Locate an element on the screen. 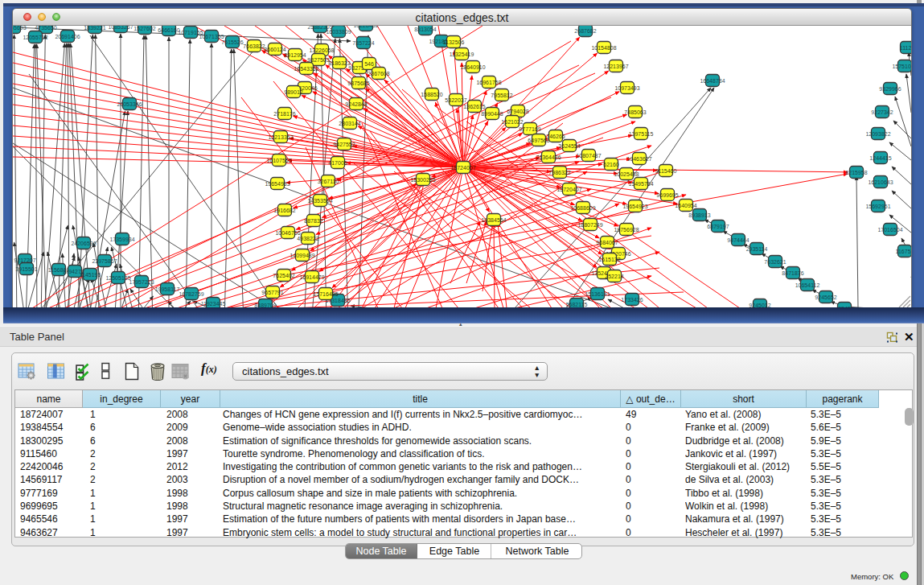 This screenshot has height=585, width=924. svg-text: 22455603 is located at coordinates (19, 28).